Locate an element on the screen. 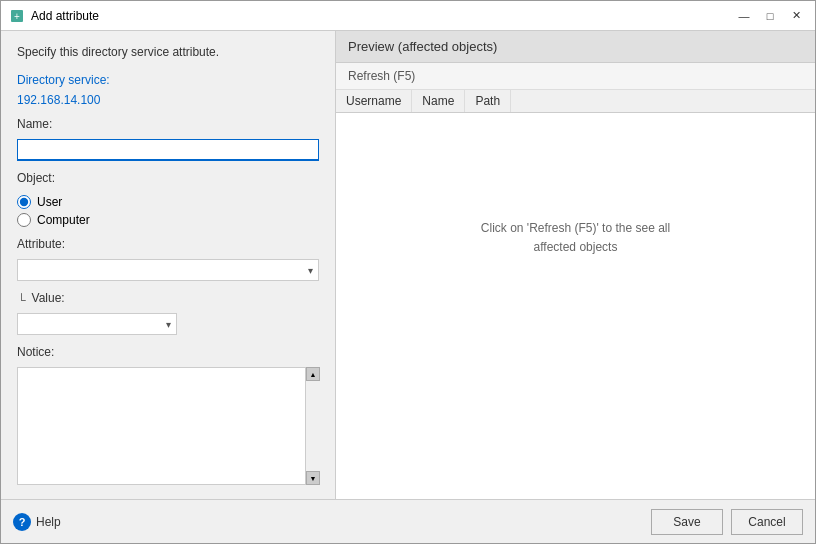 Image resolution: width=816 pixels, height=544 pixels. col-spacer is located at coordinates (663, 102).